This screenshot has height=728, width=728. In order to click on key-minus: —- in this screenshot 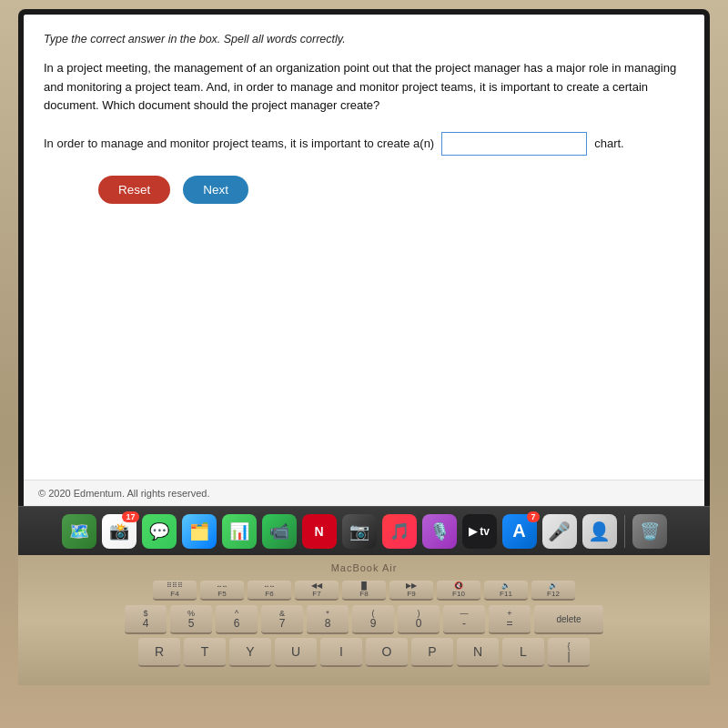, I will do `click(464, 620)`.